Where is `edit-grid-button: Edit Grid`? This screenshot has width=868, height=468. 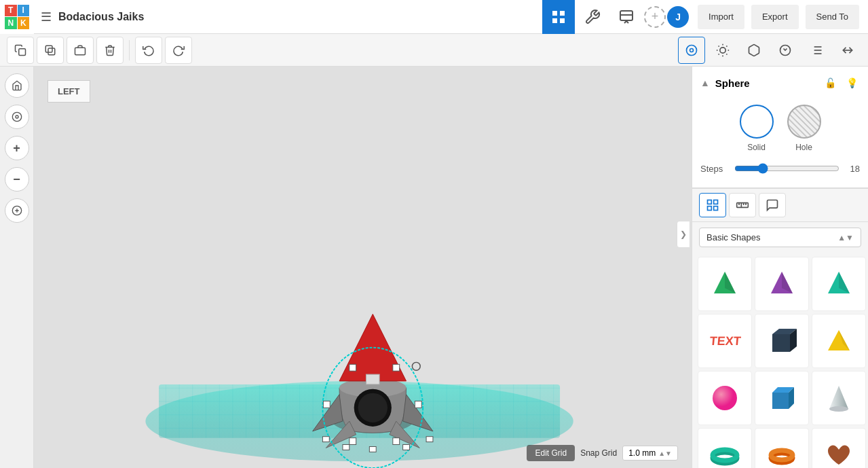 edit-grid-button: Edit Grid is located at coordinates (551, 453).